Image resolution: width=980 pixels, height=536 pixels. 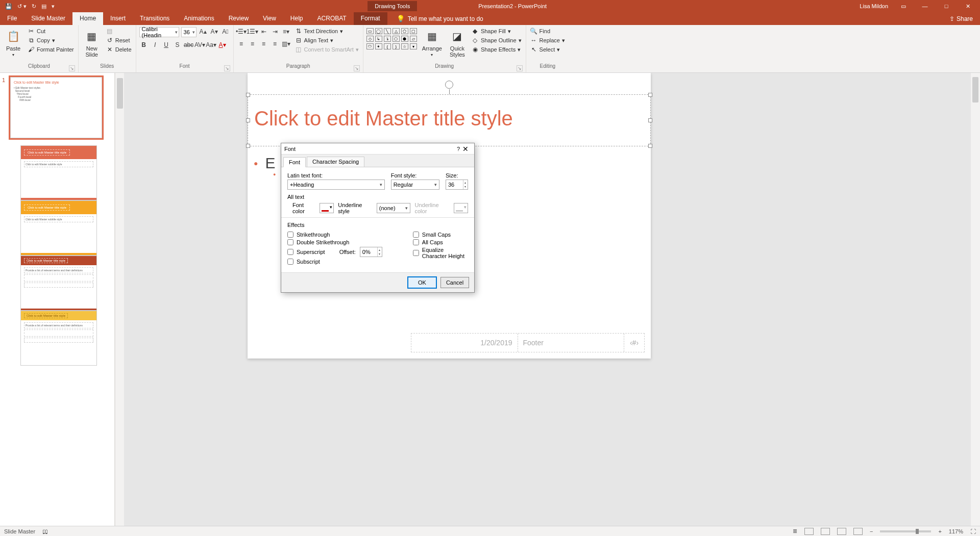 I want to click on line-spacing-icon: ≡▾, so click(x=286, y=32).